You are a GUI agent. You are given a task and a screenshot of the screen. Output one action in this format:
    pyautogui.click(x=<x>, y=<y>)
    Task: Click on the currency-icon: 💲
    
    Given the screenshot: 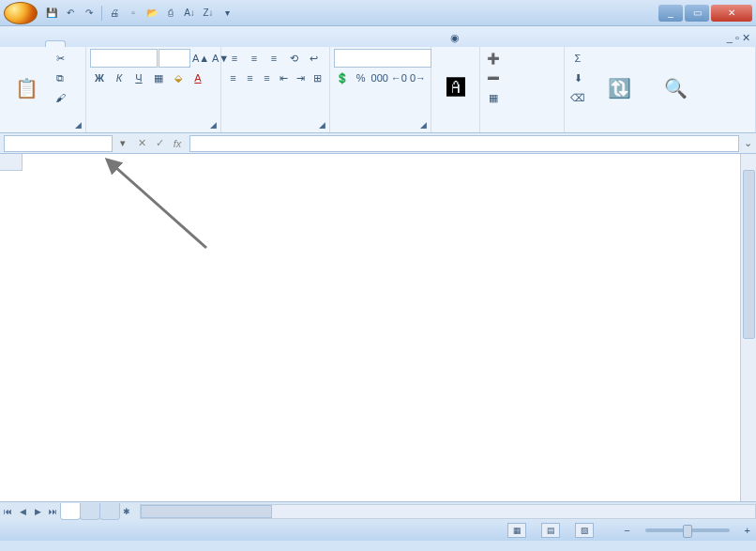 What is the action you would take?
    pyautogui.click(x=342, y=78)
    